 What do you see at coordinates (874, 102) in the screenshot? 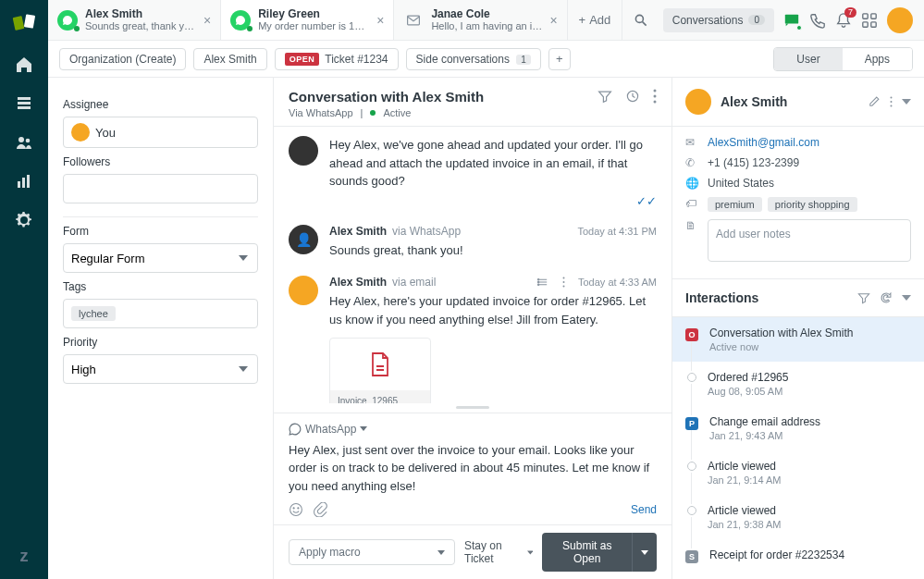
I see `edit-icon` at bounding box center [874, 102].